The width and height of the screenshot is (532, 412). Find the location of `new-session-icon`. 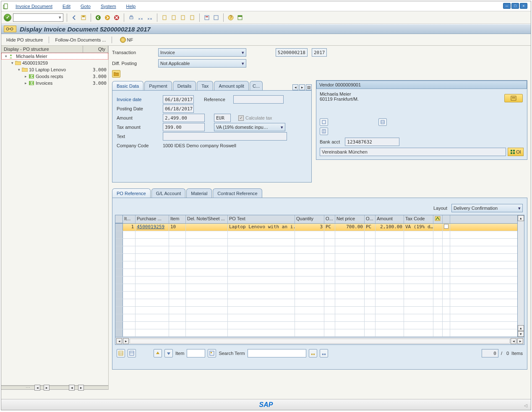

new-session-icon is located at coordinates (207, 18).